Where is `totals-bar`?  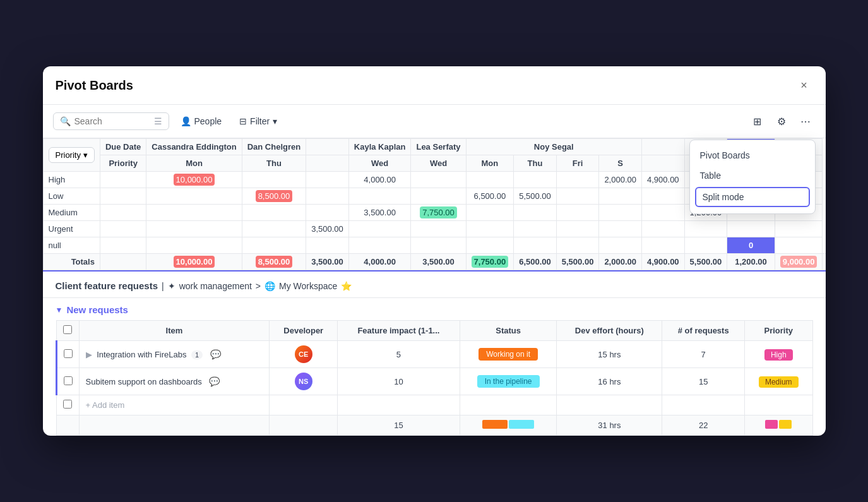
totals-bar is located at coordinates (508, 424).